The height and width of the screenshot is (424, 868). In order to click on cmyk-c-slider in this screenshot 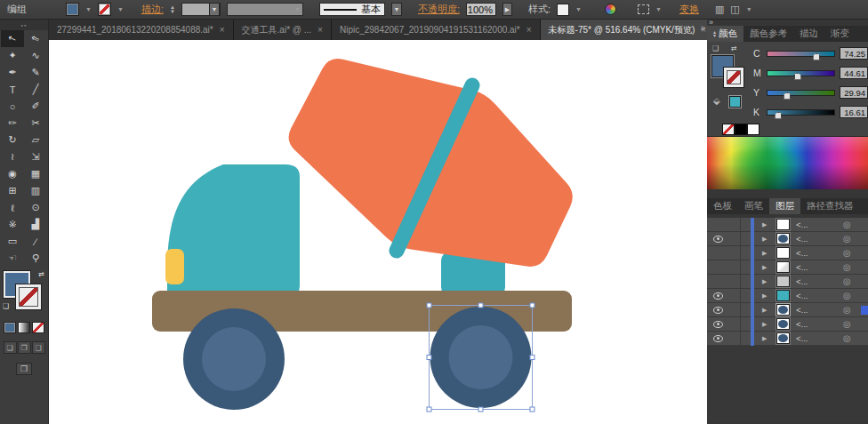, I will do `click(800, 53)`.